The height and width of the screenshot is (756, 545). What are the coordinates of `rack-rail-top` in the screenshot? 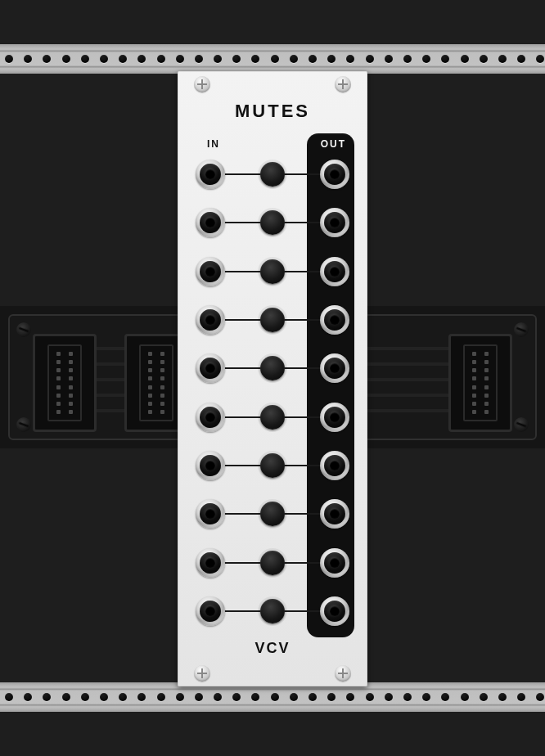 It's located at (272, 59).